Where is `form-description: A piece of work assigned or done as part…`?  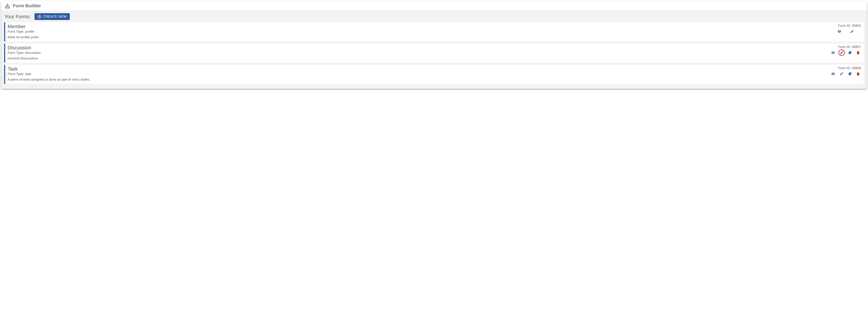
form-description: A piece of work assigned or done as part… is located at coordinates (412, 80).